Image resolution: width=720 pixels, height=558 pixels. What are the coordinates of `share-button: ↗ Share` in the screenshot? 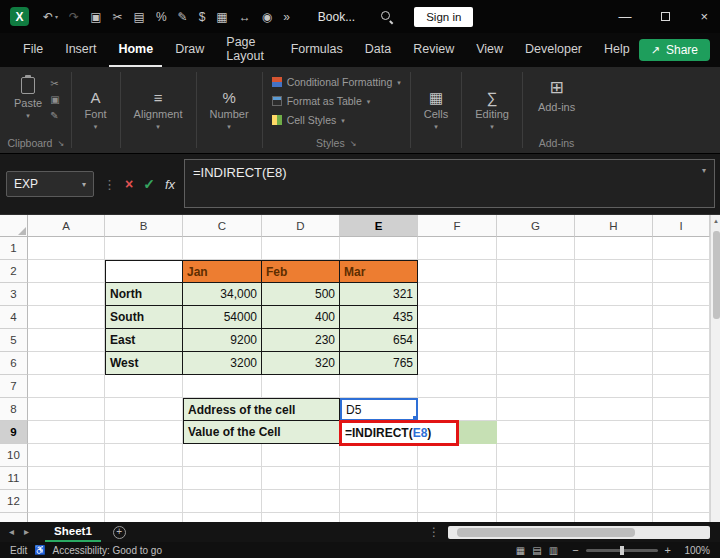 It's located at (674, 50).